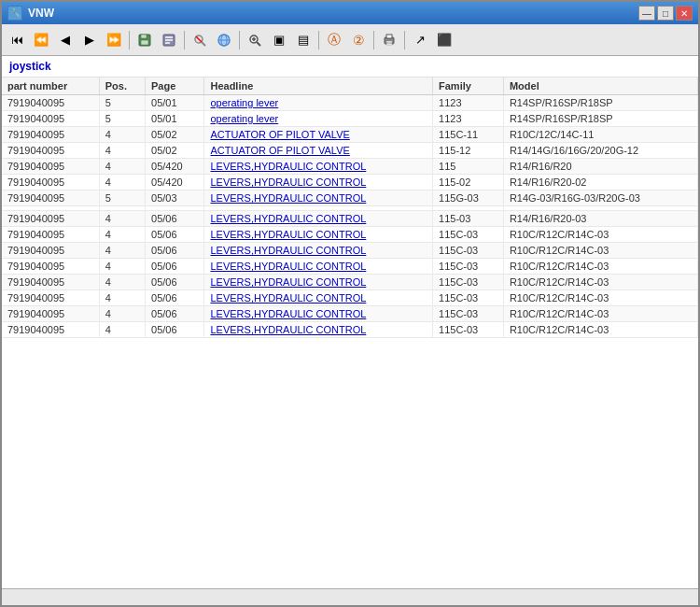 This screenshot has height=607, width=700. I want to click on table-cell: 115-03, so click(469, 219).